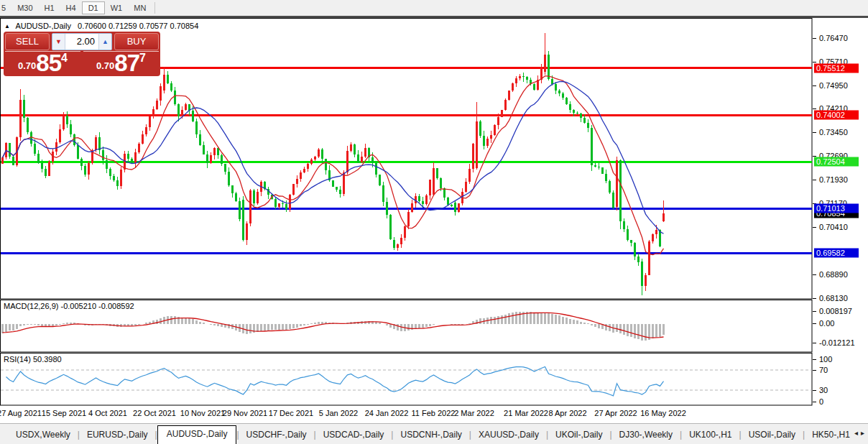  What do you see at coordinates (823, 390) in the screenshot?
I see `indicator-axis-label: 30` at bounding box center [823, 390].